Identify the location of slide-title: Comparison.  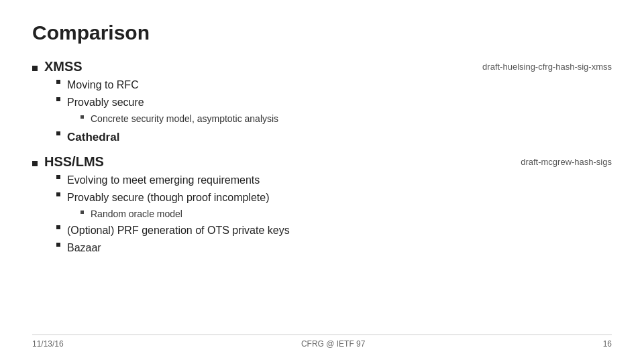
(322, 33).